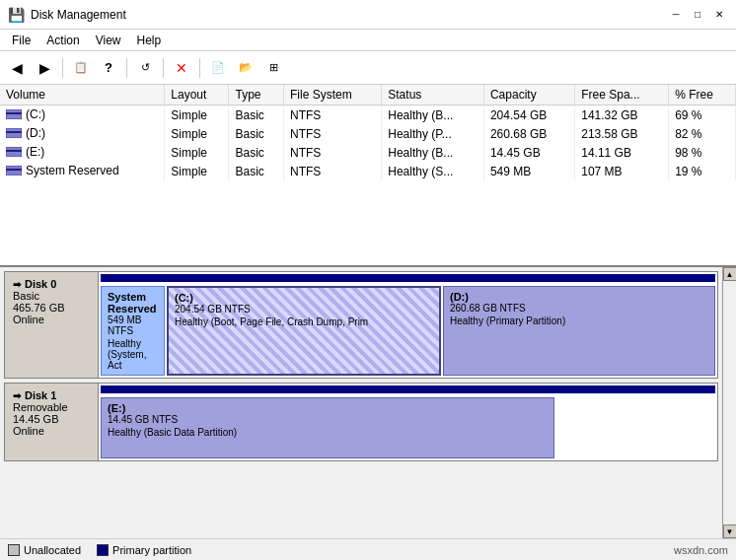  I want to click on menu-action: Action, so click(63, 40).